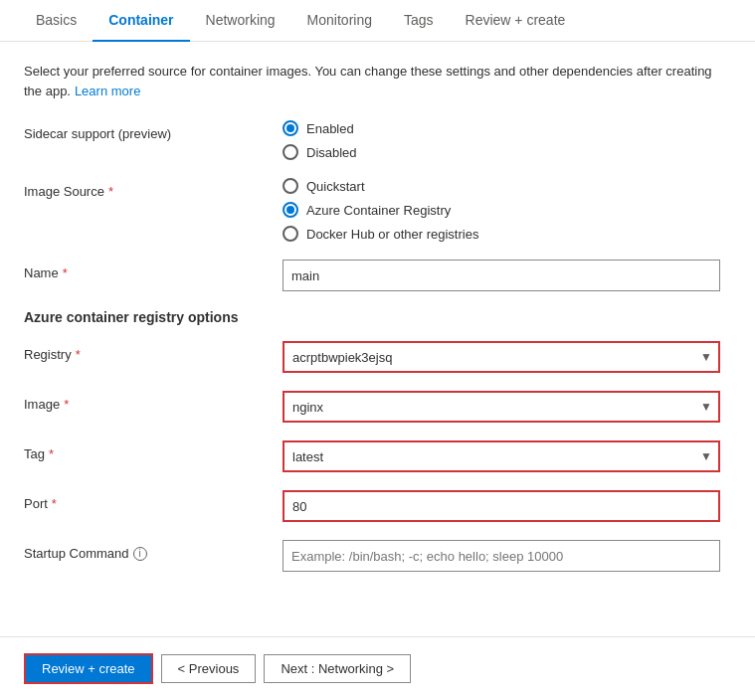 Image resolution: width=755 pixels, height=700 pixels. What do you see at coordinates (378, 456) in the screenshot?
I see `tag-row: Tag * latest ▼` at bounding box center [378, 456].